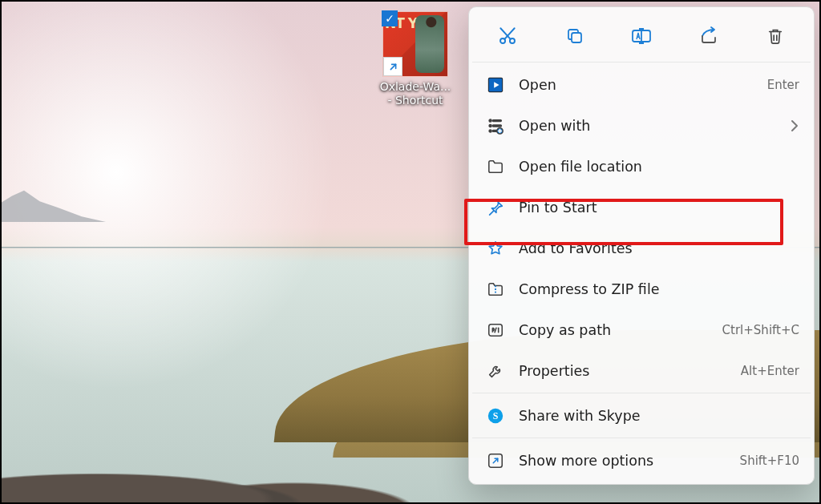  What do you see at coordinates (641, 248) in the screenshot?
I see `menu-item-add-to-favorites: Add to Favorites` at bounding box center [641, 248].